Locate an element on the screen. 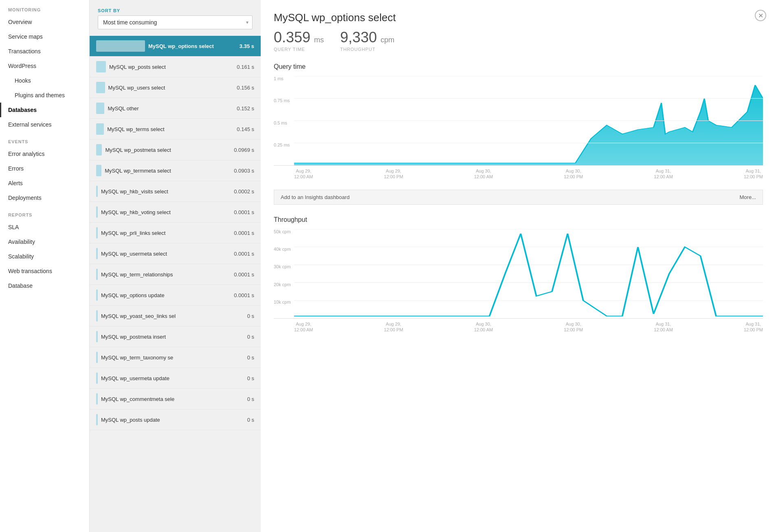  sidebar-item-sla: SLA is located at coordinates (45, 227).